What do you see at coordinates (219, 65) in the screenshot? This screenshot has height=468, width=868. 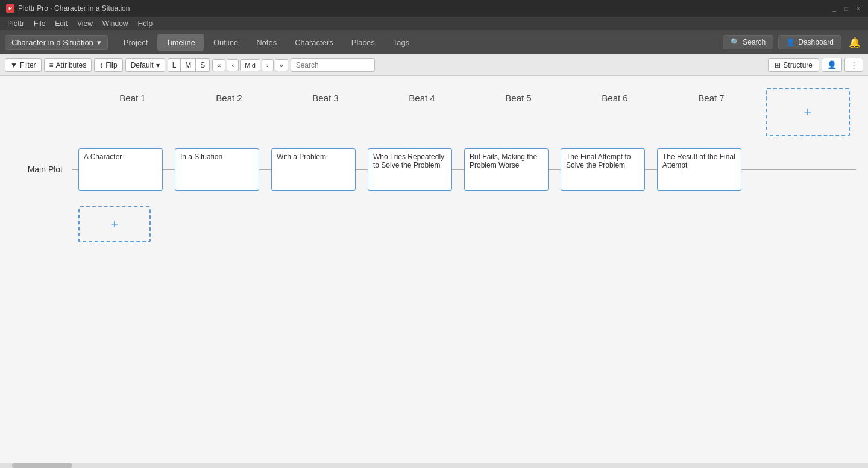 I see `nav-first-button: «` at bounding box center [219, 65].